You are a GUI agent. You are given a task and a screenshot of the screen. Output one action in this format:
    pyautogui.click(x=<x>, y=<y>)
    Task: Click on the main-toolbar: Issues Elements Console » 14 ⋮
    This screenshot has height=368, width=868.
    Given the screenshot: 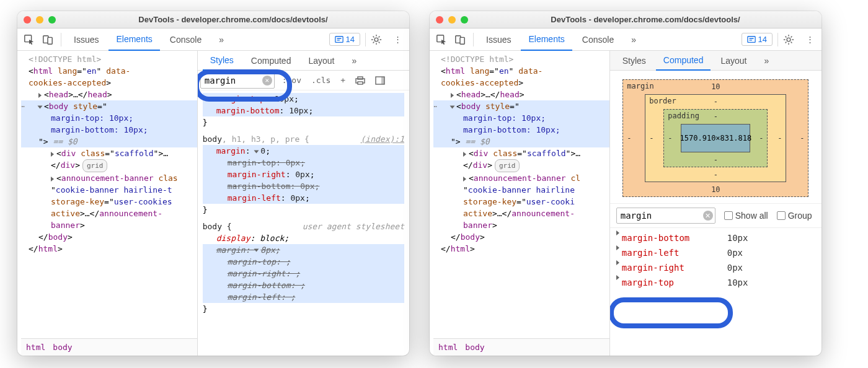 What is the action you would take?
    pyautogui.click(x=626, y=40)
    